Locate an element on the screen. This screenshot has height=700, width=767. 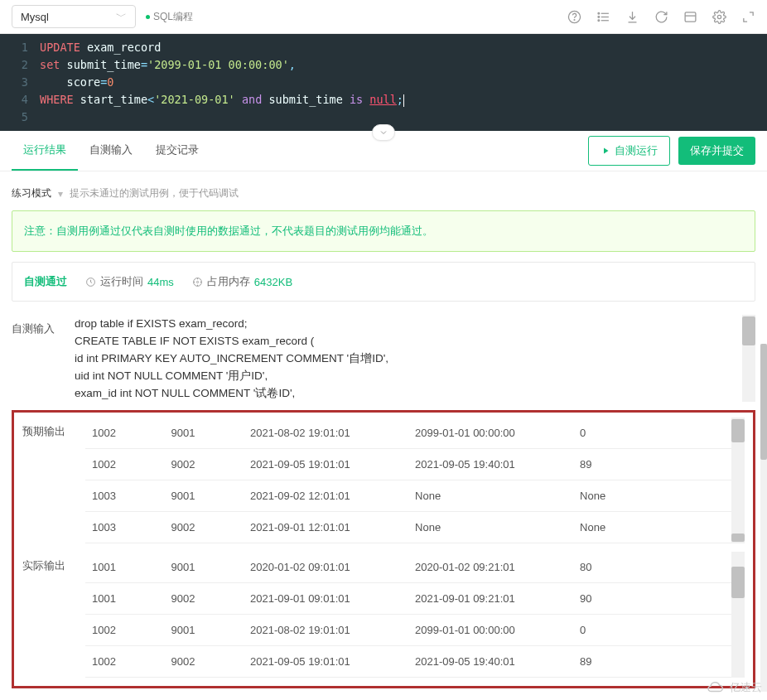
table-row: 100190022021-09-01 09:01:012021-09-01 09… is located at coordinates (415, 599).